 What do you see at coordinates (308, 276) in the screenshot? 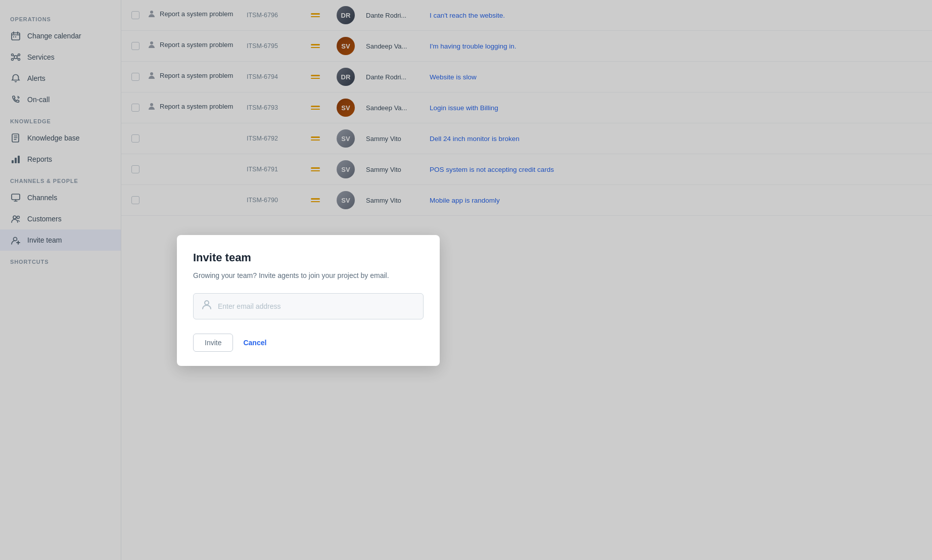
I see `modal-description: Growing your team? Invite agents to join…` at bounding box center [308, 276].